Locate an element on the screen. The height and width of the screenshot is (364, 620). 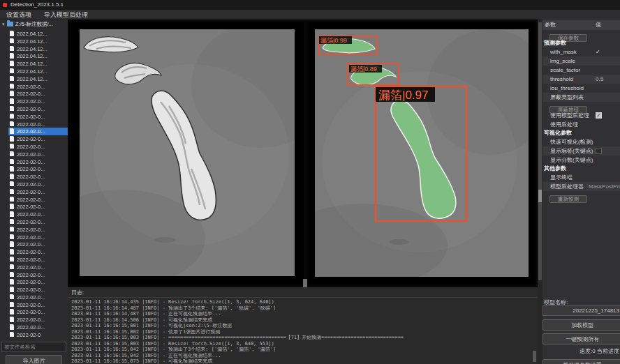
panel-divider-handle is located at coordinates (305, 283).